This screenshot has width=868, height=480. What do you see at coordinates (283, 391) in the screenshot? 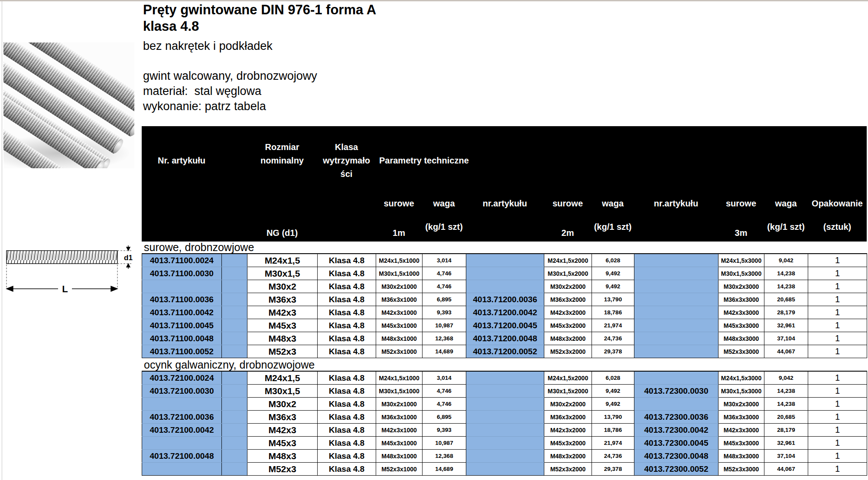
I see `cell-size: M30x1,5` at bounding box center [283, 391].